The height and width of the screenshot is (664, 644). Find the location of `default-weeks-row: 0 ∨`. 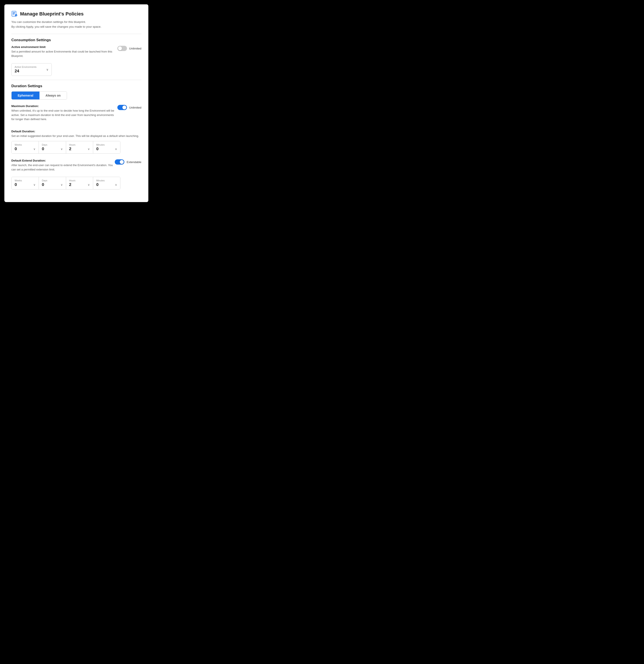

default-weeks-row: 0 ∨ is located at coordinates (25, 149).